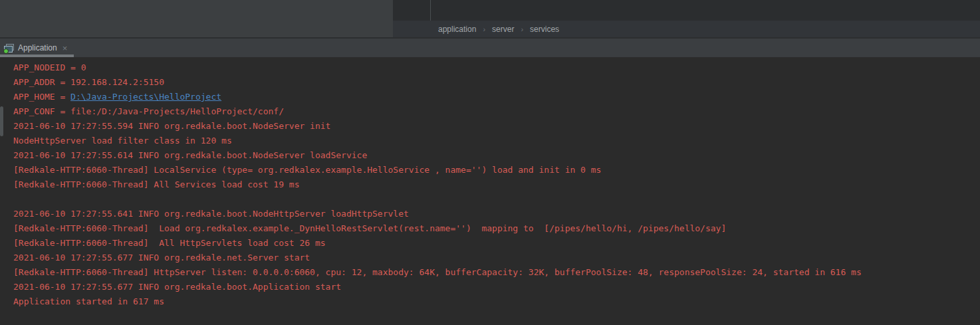  Describe the element at coordinates (497, 112) in the screenshot. I see `console-line: APP_CONF = file:/D:/Java-Projects/HelloP…` at that location.